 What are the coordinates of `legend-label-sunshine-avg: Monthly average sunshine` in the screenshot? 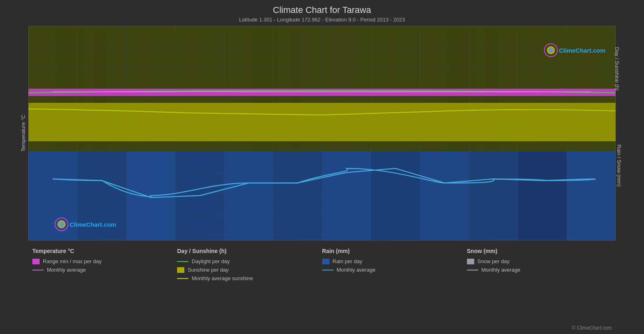 It's located at (222, 279).